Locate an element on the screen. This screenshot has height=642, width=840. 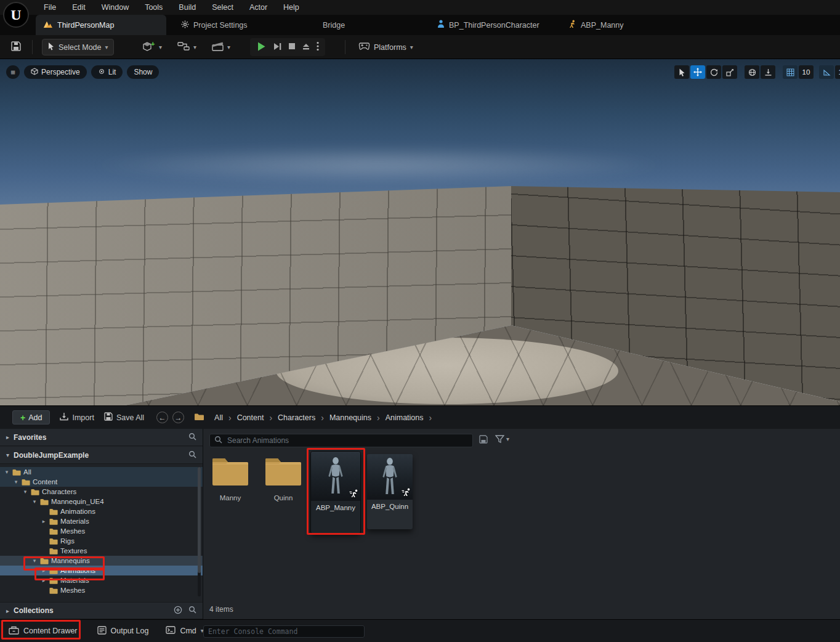
lit-label: Lit is located at coordinates (112, 72).